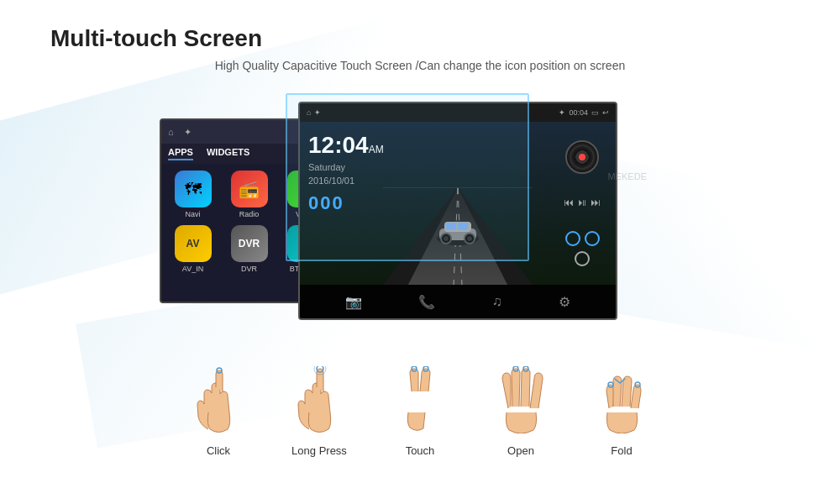  I want to click on blue-overlay, so click(407, 177).